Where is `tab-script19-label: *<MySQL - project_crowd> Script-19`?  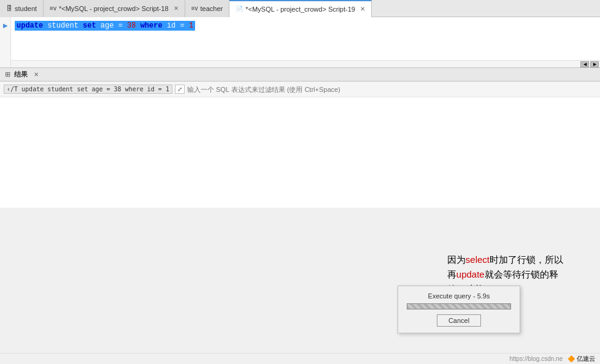 tab-script19-label: *<MySQL - project_crowd> Script-19 is located at coordinates (301, 9).